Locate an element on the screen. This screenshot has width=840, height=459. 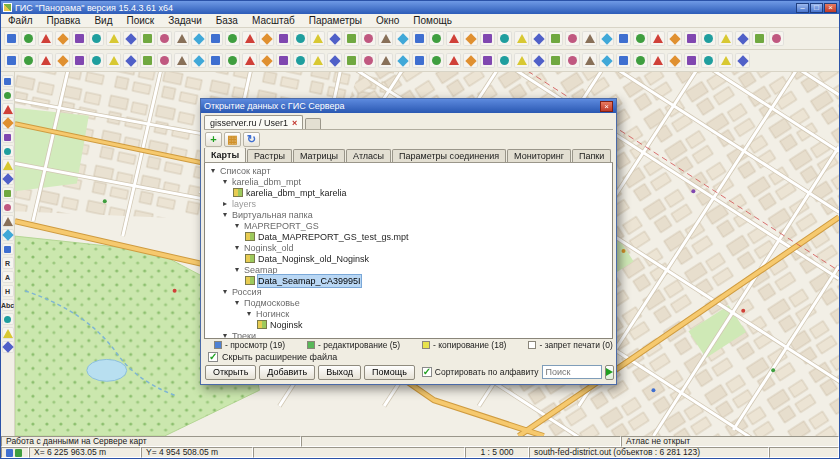
clip-button is located at coordinates (386, 60).